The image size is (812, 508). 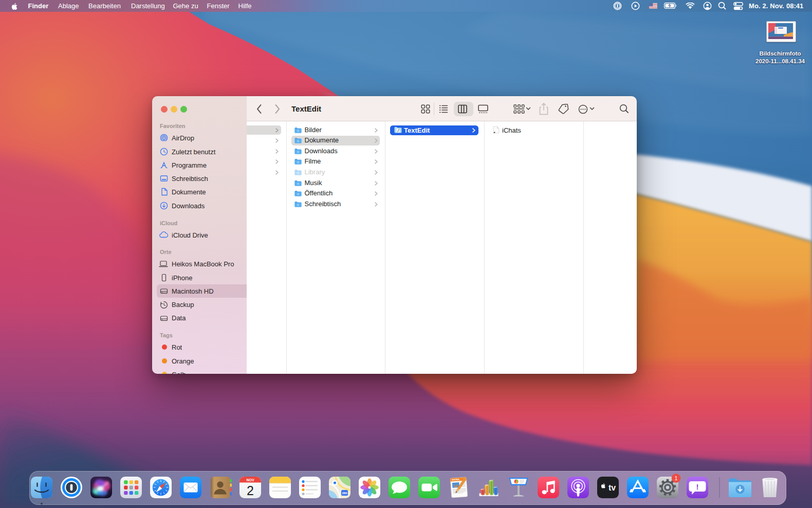 What do you see at coordinates (250, 491) in the screenshot?
I see `svg-text: 2` at bounding box center [250, 491].